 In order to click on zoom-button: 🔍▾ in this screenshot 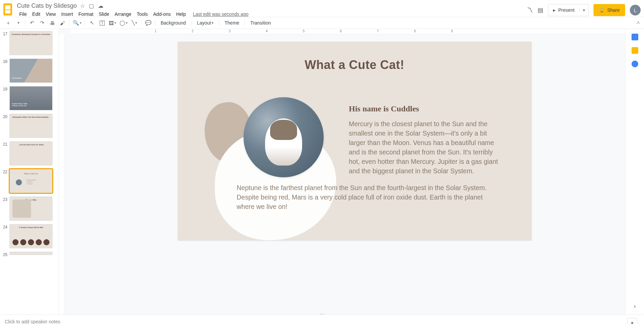, I will do `click(77, 23)`.